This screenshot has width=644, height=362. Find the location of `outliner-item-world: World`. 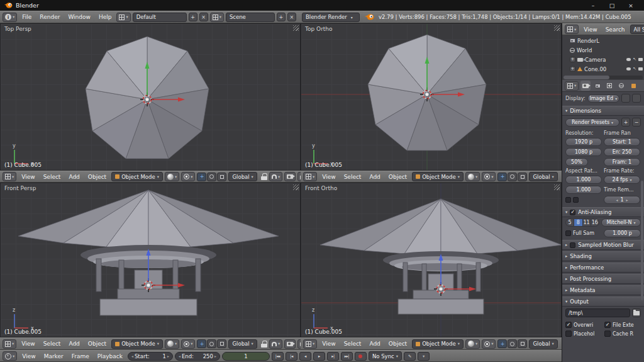

outliner-item-world: World is located at coordinates (603, 50).